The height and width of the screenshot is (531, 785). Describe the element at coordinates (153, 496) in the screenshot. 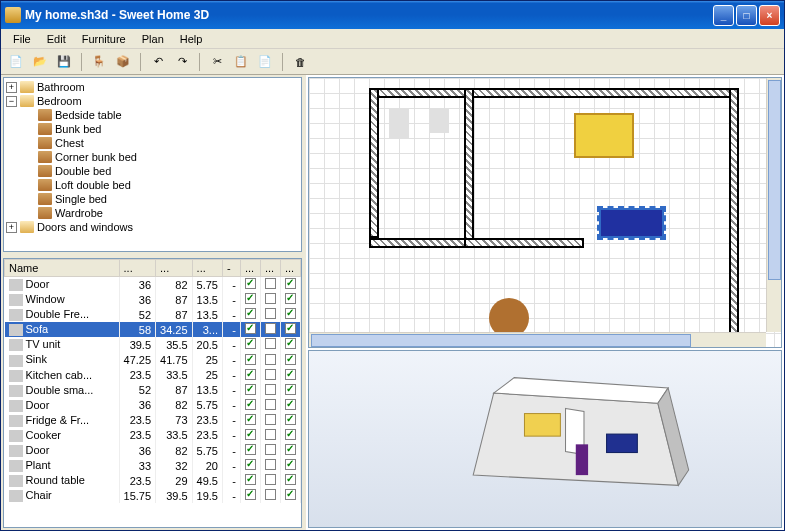

I see `table-row: Chair15.7539.519.5-` at that location.